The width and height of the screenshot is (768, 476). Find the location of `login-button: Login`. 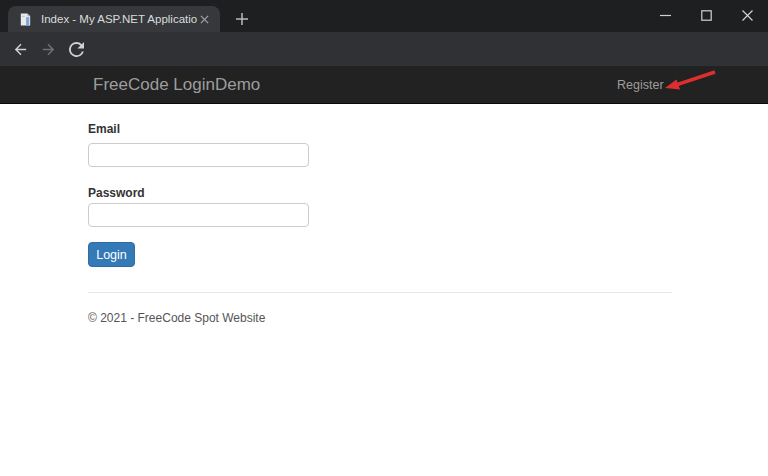

login-button: Login is located at coordinates (112, 254).